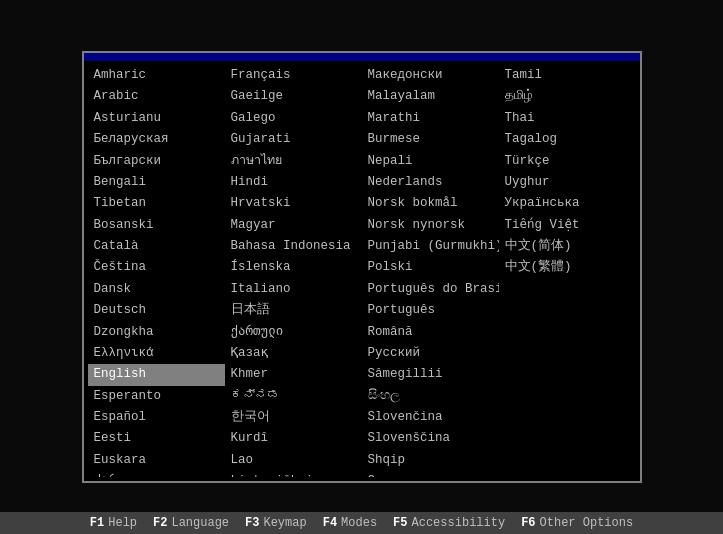  I want to click on lang-item-______: සිංහල, so click(430, 396).